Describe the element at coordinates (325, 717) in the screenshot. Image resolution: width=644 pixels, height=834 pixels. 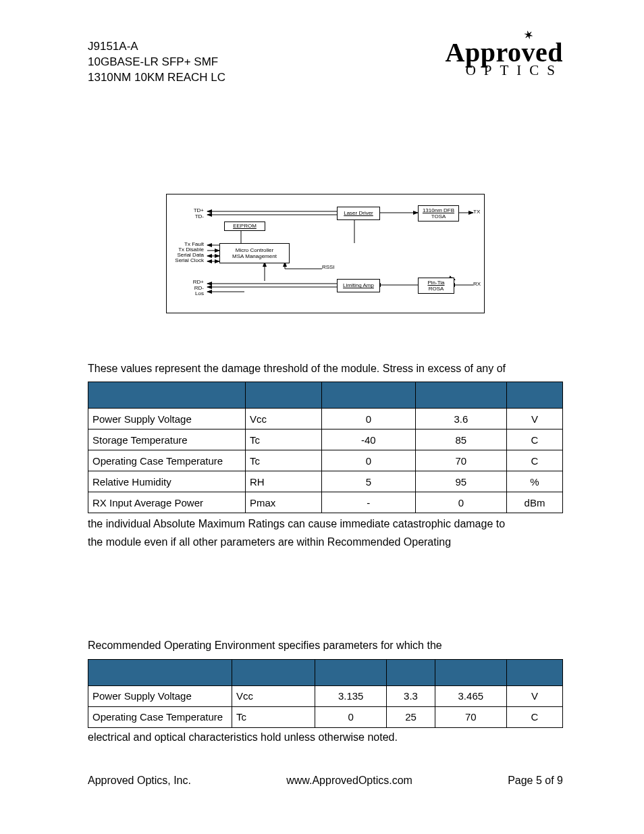
I see `table-row: Operating Case TemperatureTc02570C` at that location.